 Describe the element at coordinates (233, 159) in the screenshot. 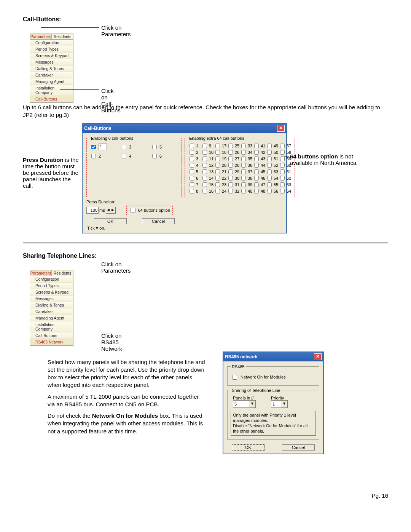

I see `cb64-item: 27` at that location.